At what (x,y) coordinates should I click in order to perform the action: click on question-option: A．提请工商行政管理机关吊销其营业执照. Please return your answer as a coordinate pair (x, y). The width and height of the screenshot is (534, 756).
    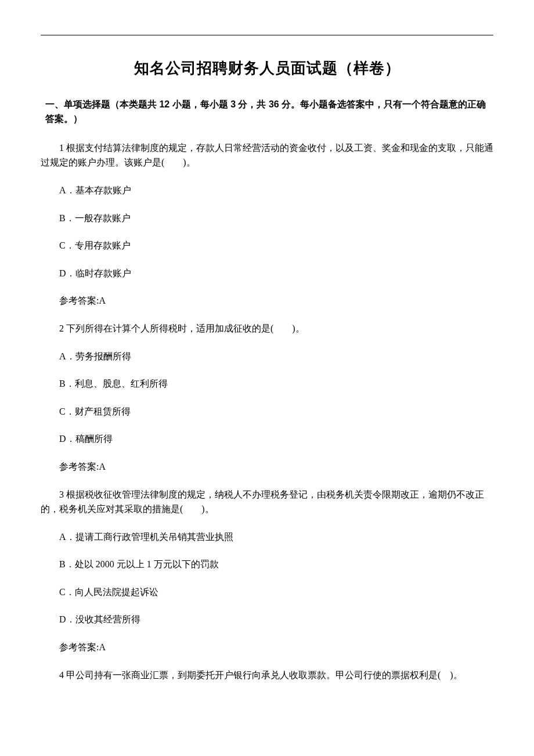
    Looking at the image, I should click on (276, 537).